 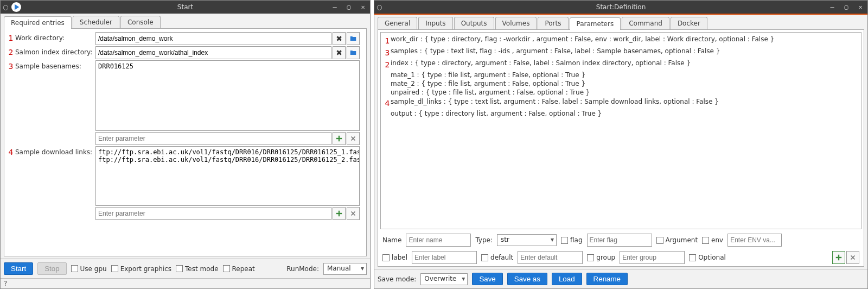 What do you see at coordinates (16, 7) in the screenshot?
I see `app-icon` at bounding box center [16, 7].